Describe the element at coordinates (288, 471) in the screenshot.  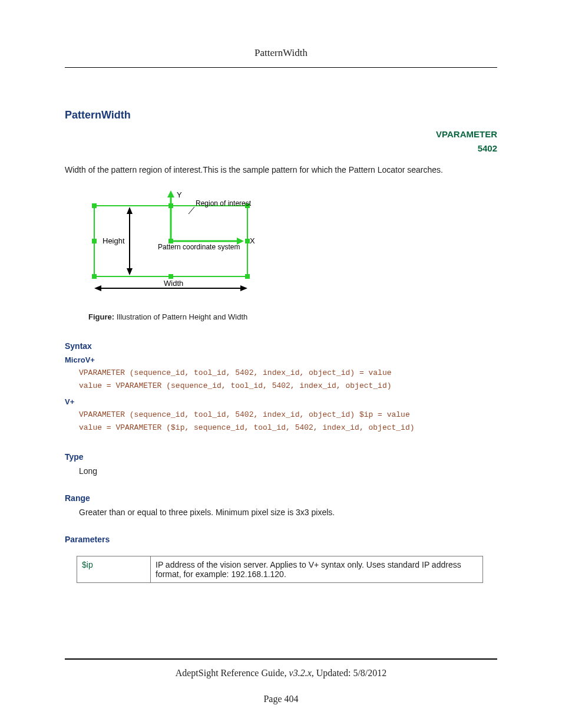
I see `type-value: Long` at that location.